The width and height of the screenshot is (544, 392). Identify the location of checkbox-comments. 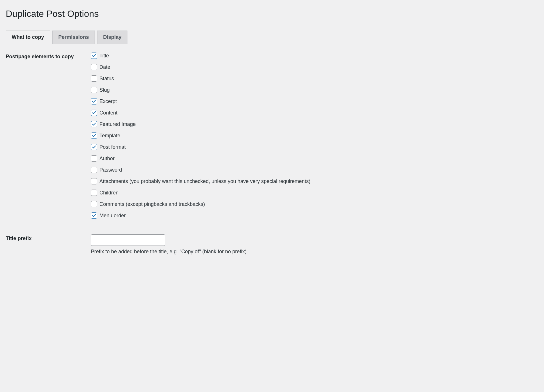
(94, 204).